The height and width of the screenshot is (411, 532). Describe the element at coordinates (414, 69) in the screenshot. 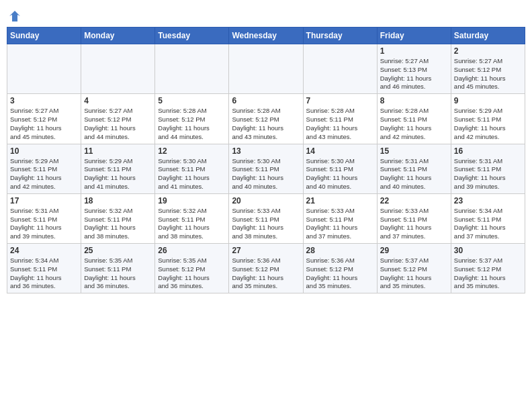

I see `calendar-cell: 1Sunrise: 5:27 AM Sunset: 5:13 PM Daylig…` at that location.